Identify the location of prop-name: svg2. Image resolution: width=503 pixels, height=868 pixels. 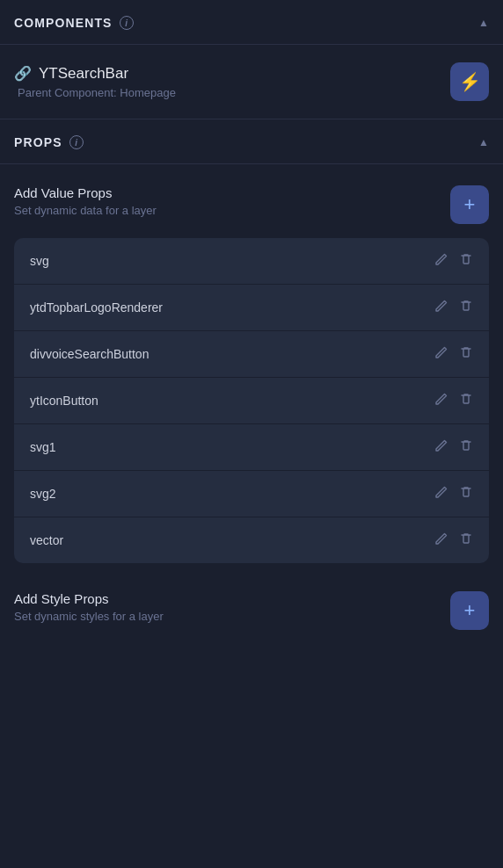
(43, 494).